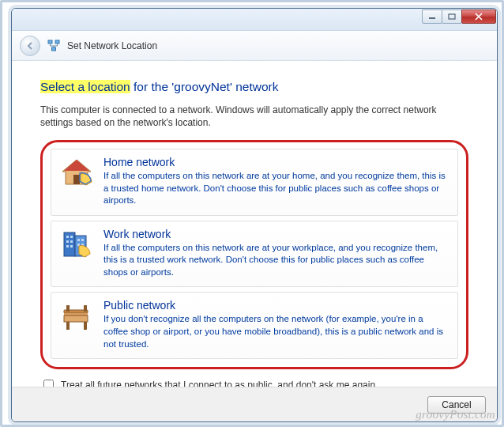 The image size is (504, 427). I want to click on heading-highlight: Select a location, so click(85, 87).